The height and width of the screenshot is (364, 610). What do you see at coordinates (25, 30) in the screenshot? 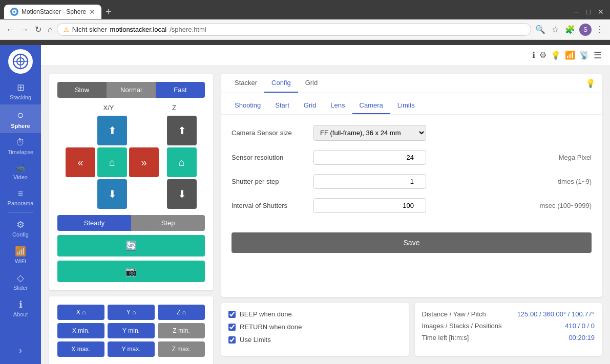
I see `forward-button: →` at bounding box center [25, 30].